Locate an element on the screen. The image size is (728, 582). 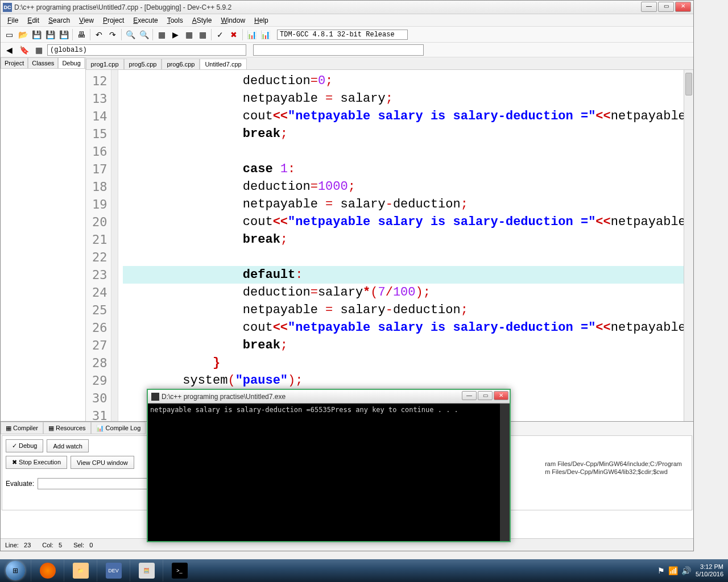
undo-icon: ↶ is located at coordinates (99, 35).